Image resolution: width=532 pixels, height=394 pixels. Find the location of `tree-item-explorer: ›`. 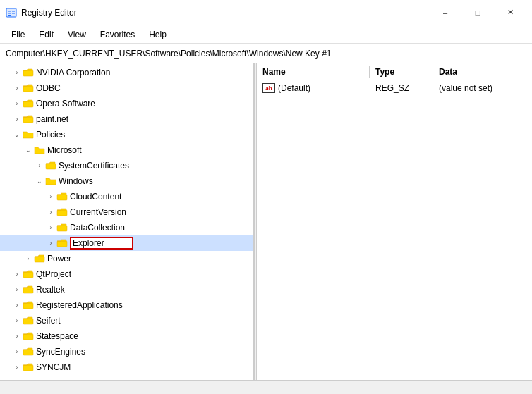

tree-item-explorer: › is located at coordinates (127, 243).